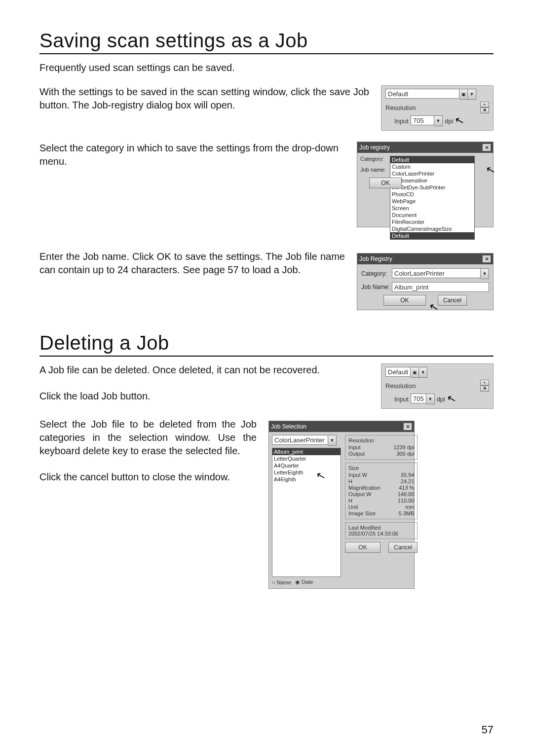 The image size is (533, 756). What do you see at coordinates (306, 512) in the screenshot?
I see `job-list: Album_print LetterQuarter A4Quarter Lett…` at bounding box center [306, 512].